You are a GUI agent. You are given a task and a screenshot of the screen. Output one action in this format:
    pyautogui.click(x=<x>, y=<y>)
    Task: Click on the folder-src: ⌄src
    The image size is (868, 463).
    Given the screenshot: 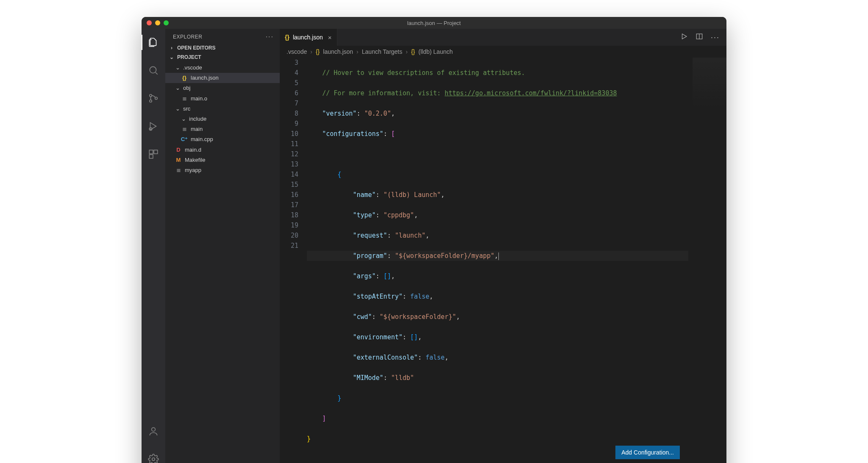 What is the action you would take?
    pyautogui.click(x=223, y=109)
    